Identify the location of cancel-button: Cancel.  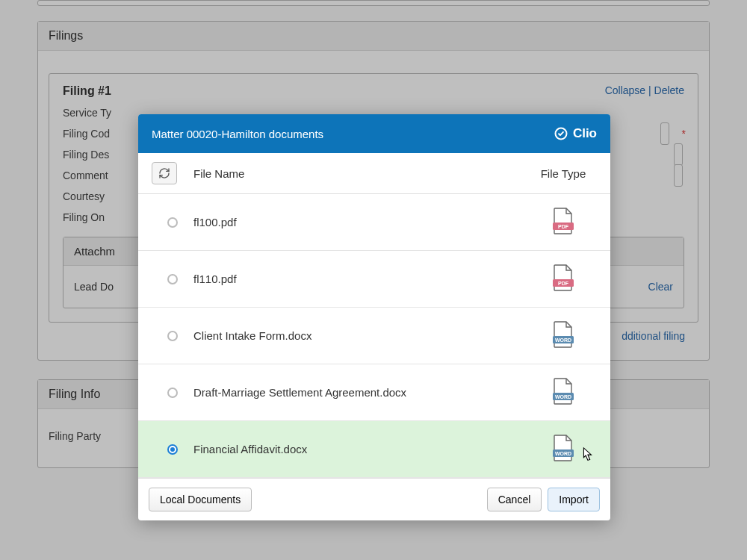
(515, 500).